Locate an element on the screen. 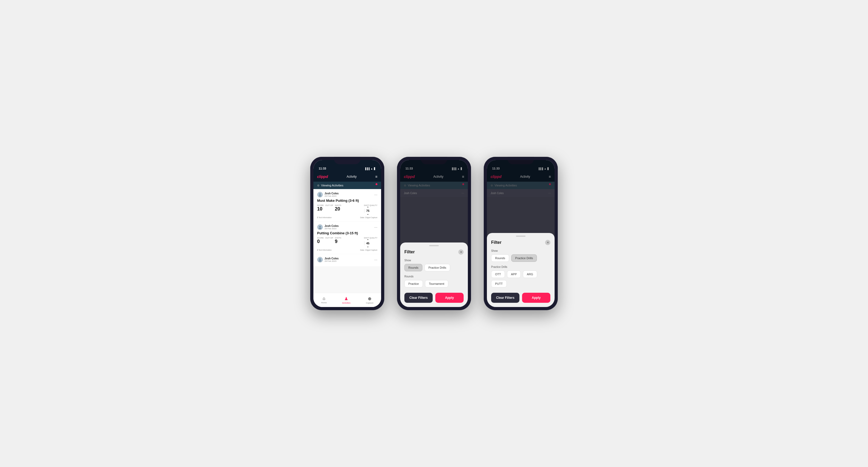 This screenshot has width=868, height=467. user-name-1: Josh Coles is located at coordinates (332, 193).